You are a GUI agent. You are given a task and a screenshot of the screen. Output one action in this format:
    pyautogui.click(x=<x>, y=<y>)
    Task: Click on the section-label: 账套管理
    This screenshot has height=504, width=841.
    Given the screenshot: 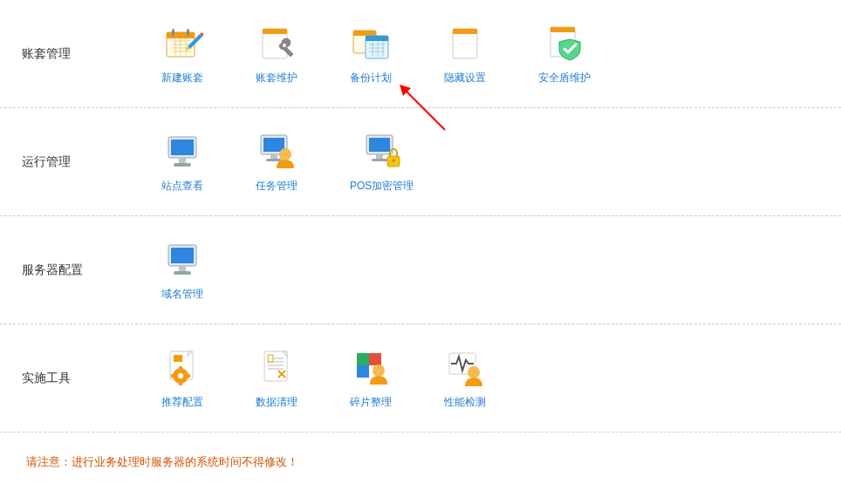 What is the action you would take?
    pyautogui.click(x=74, y=54)
    